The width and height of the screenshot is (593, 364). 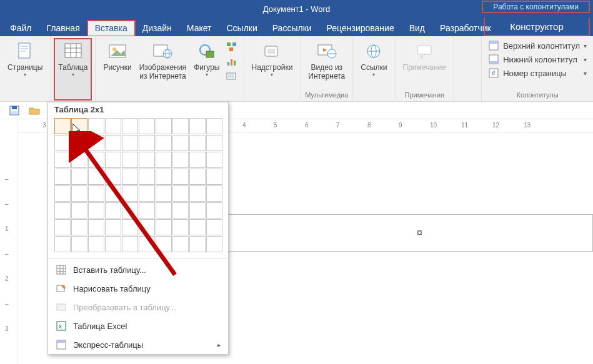 I want to click on save-button, so click(x=14, y=111).